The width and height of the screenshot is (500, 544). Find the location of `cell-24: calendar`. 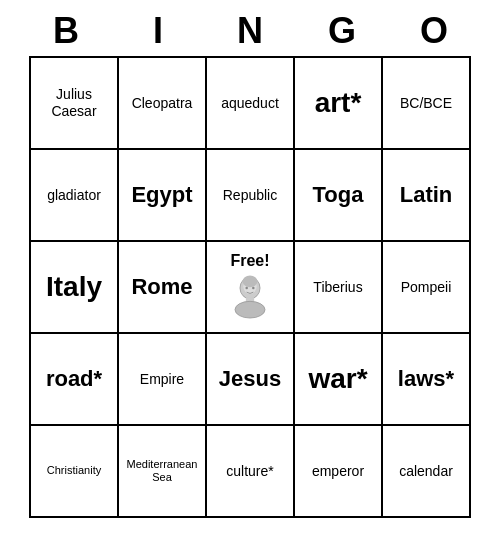

cell-24: calendar is located at coordinates (427, 472).